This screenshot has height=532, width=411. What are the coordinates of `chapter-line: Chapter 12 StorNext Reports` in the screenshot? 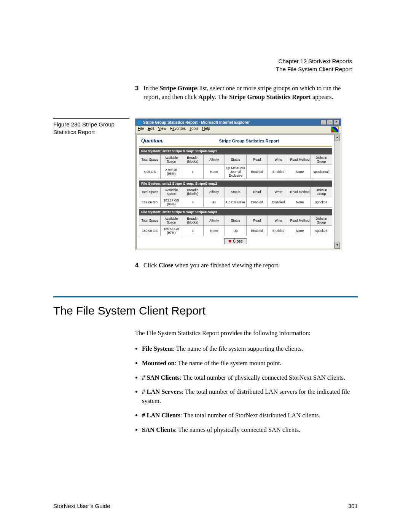 It's located at (314, 61).